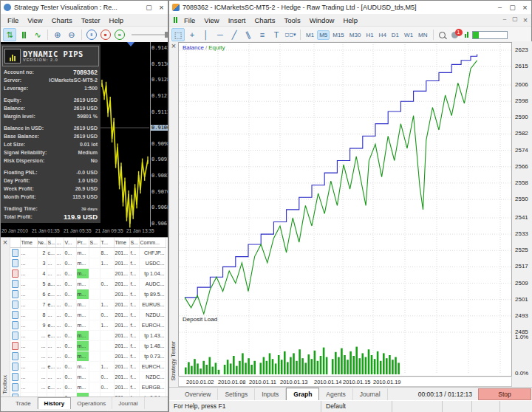  I want to click on channel-icon: ∥, so click(248, 35).